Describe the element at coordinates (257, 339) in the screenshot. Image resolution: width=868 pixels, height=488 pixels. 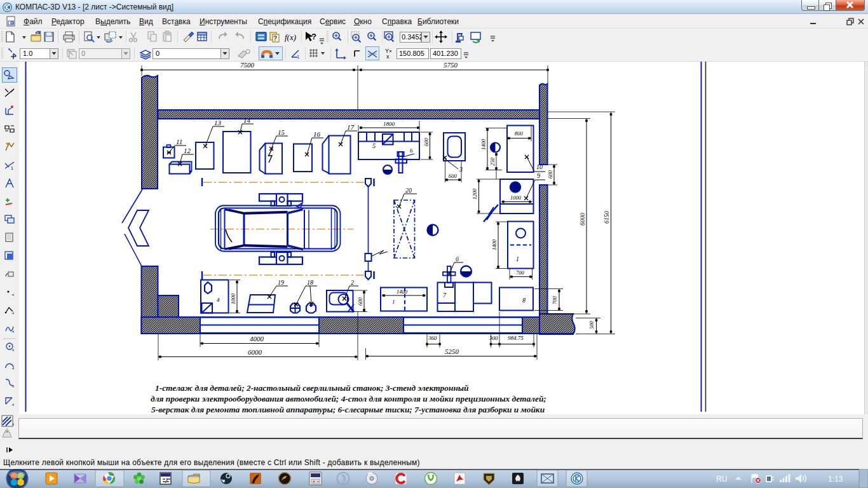
I see `svg-text: 4000` at that location.